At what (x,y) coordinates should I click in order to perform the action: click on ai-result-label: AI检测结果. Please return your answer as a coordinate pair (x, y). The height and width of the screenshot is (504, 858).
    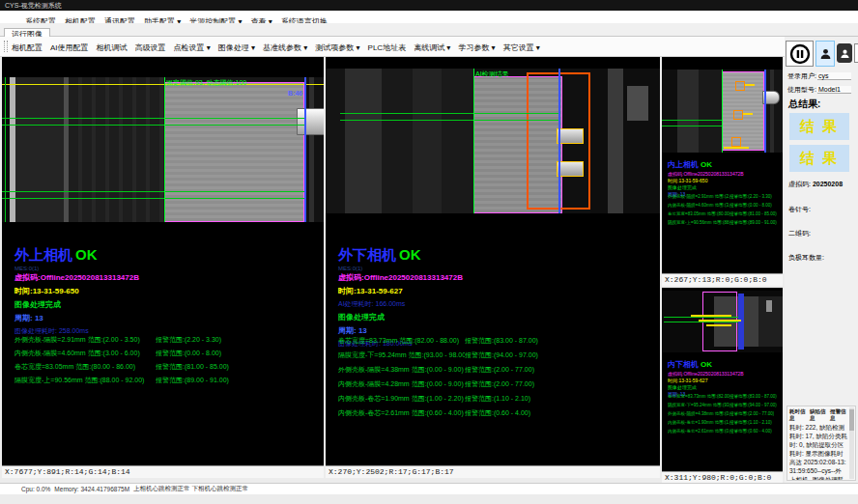
    Looking at the image, I should click on (493, 74).